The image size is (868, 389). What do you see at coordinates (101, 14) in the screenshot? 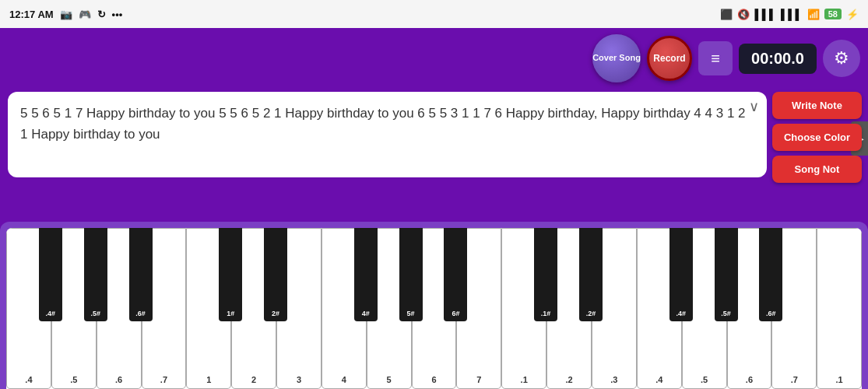
I see `sync-icon: ↻` at bounding box center [101, 14].